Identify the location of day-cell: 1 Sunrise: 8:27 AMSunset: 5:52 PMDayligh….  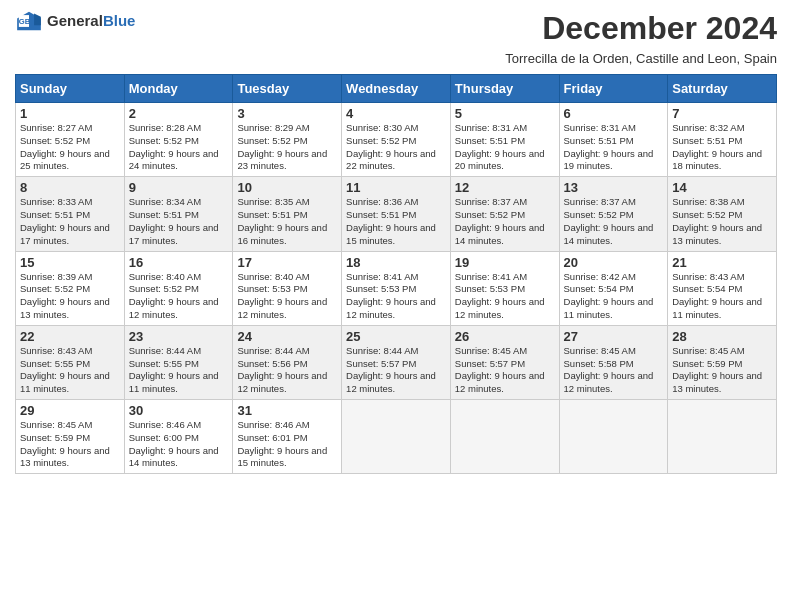
(70, 140).